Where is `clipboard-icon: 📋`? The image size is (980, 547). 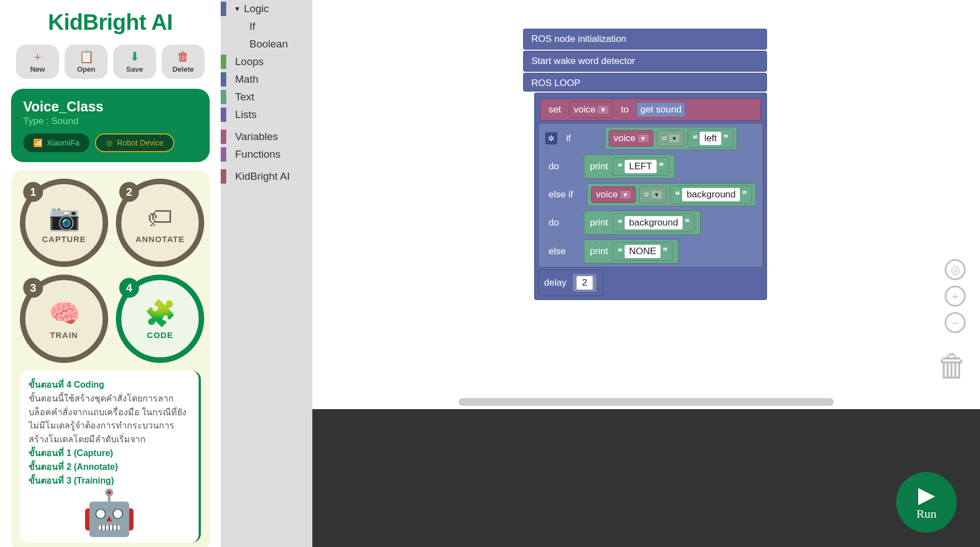
clipboard-icon: 📋 is located at coordinates (86, 57).